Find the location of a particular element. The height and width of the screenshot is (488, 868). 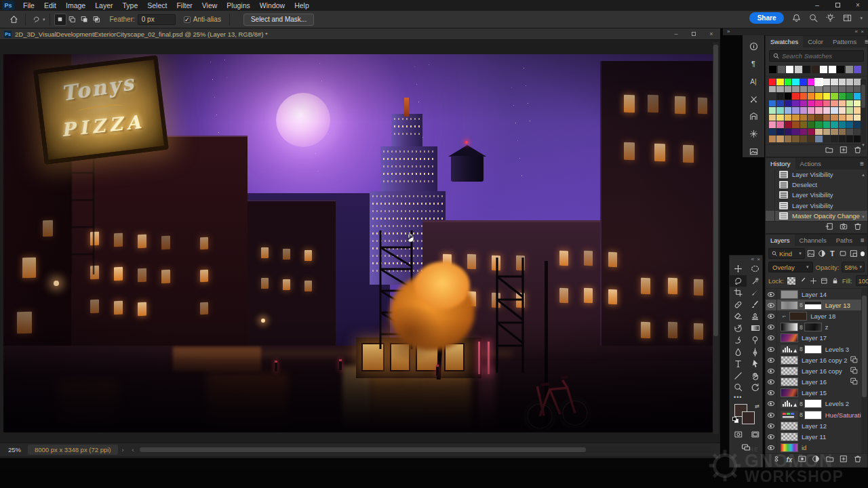

toolbar-header: « × is located at coordinates (746, 259).